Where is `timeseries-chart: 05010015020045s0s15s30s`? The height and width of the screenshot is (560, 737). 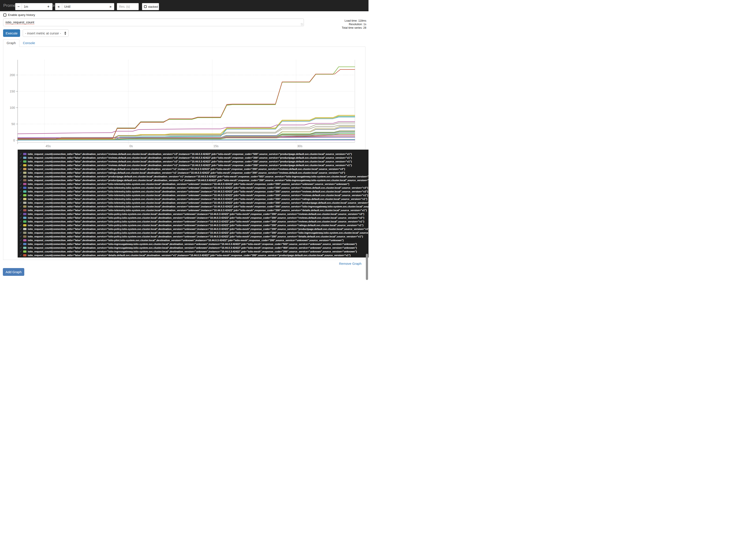
timeseries-chart: 05010015020045s0s15s30s is located at coordinates (184, 75).